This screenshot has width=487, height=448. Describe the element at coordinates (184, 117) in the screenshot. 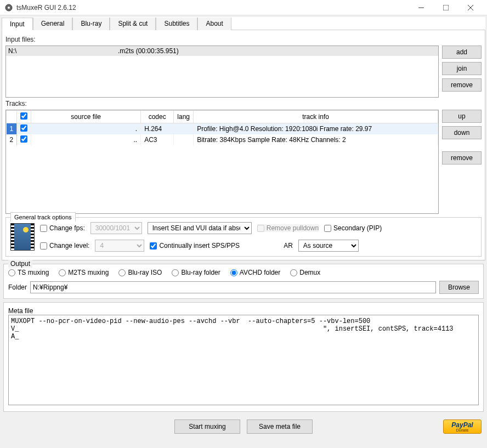

I see `col-lang: lang` at that location.